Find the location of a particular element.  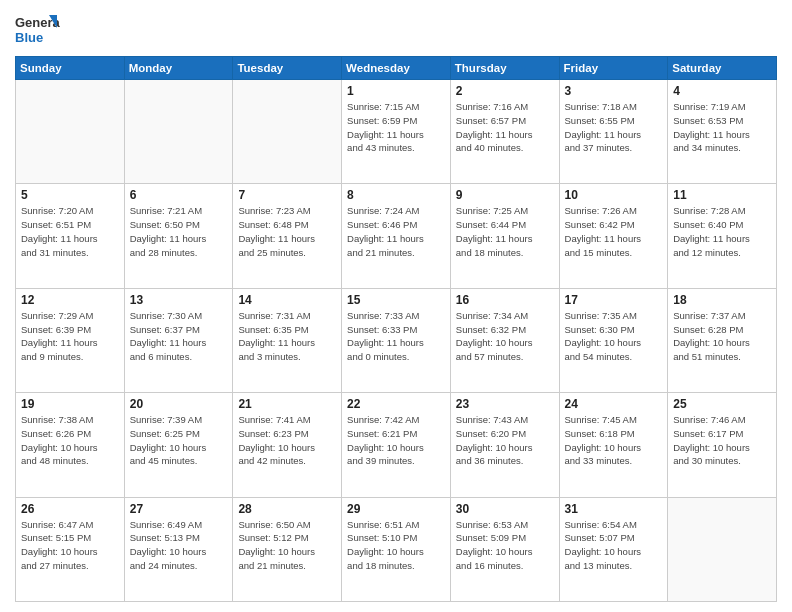

day-number: 30 is located at coordinates (505, 509).